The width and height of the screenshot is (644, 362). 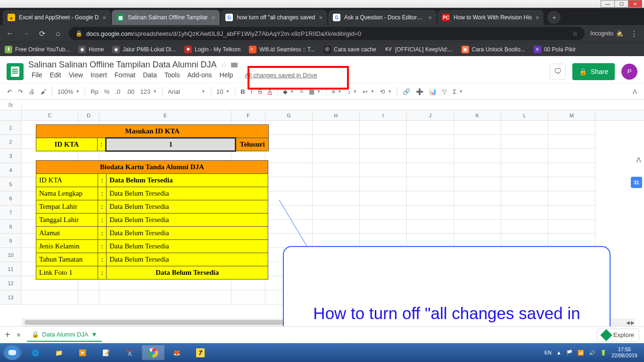 What do you see at coordinates (420, 91) in the screenshot?
I see `comment-button: ➕` at bounding box center [420, 91].